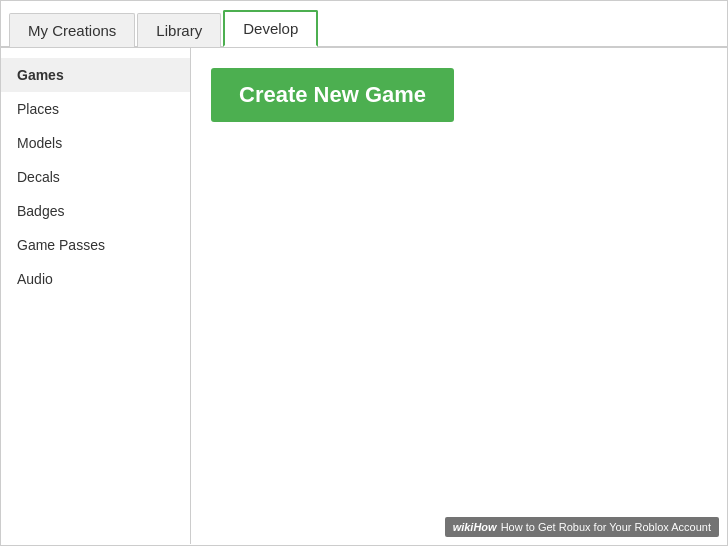  I want to click on sidebar-item-games: Games, so click(96, 75).